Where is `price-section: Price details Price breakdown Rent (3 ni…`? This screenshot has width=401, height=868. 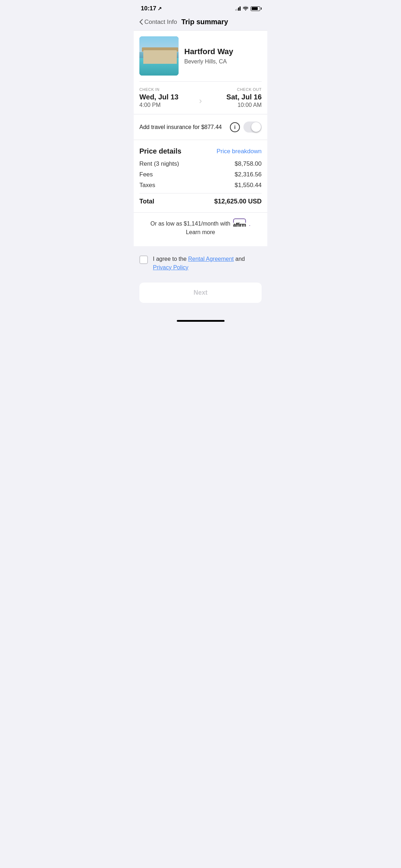
price-section: Price details Price breakdown Rent (3 ni… is located at coordinates (200, 176).